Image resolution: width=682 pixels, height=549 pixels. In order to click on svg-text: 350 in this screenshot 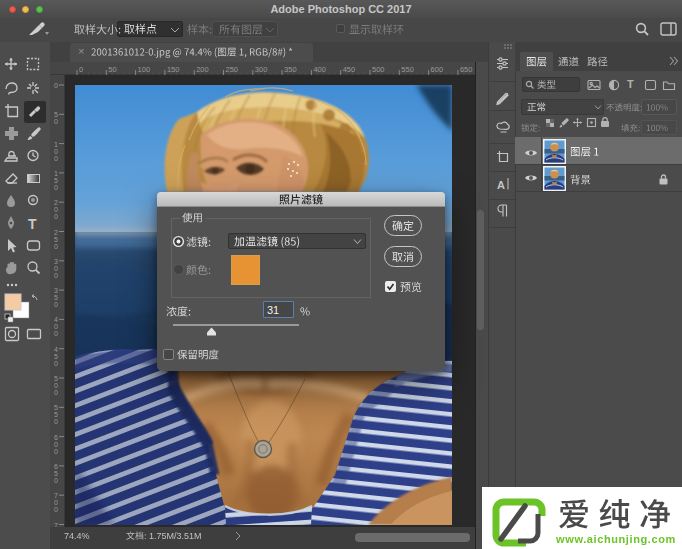, I will do `click(290, 70)`.